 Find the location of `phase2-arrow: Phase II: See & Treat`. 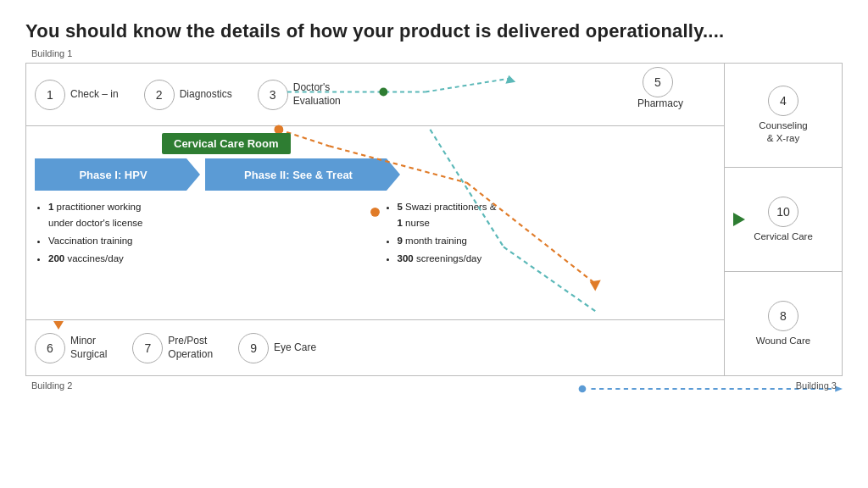

phase2-arrow: Phase II: See & Treat is located at coordinates (303, 175).